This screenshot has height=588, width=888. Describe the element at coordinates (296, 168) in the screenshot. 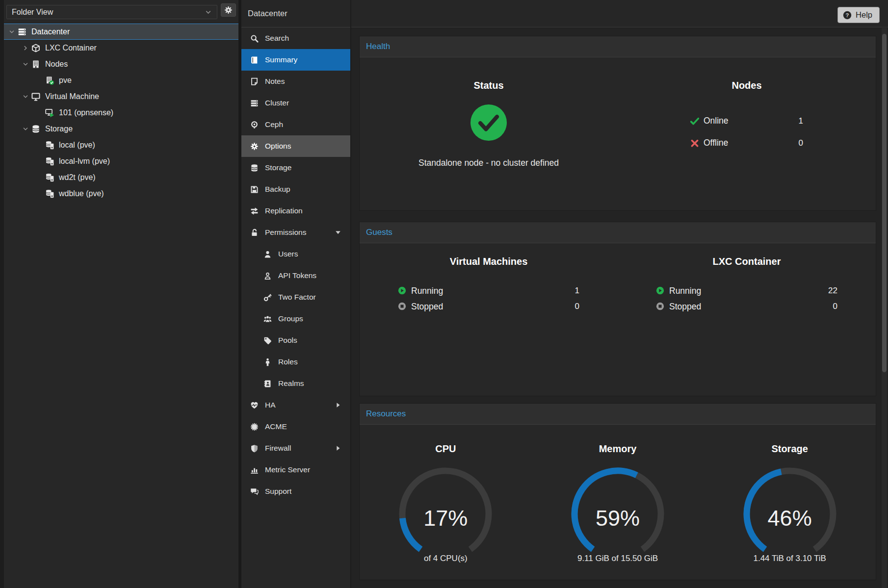

I see `nav-item-storage: Storage` at that location.